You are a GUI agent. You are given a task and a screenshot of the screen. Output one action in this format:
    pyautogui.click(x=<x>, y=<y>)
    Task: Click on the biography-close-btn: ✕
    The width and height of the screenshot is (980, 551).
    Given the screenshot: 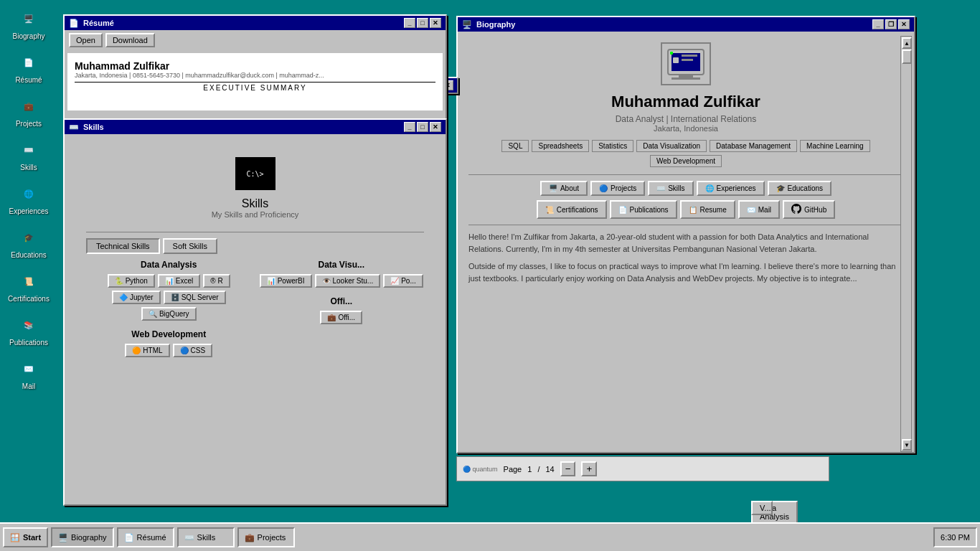 What is the action you would take?
    pyautogui.click(x=904, y=24)
    